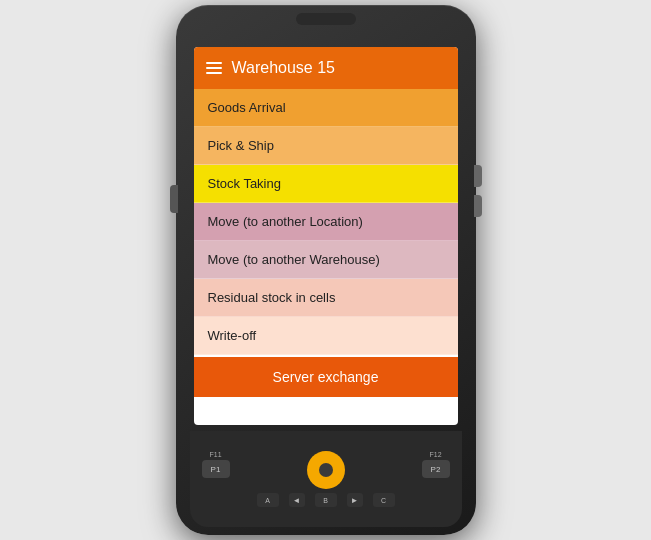 This screenshot has height=540, width=651. What do you see at coordinates (384, 500) in the screenshot?
I see `c-button: C` at bounding box center [384, 500].